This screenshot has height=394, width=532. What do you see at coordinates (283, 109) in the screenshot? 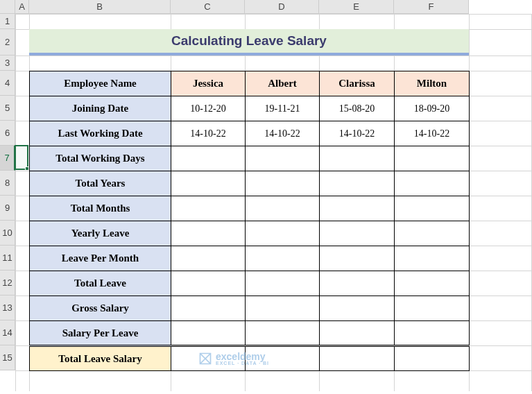
I see `cell-join-1: 19-11-21` at bounding box center [283, 109].